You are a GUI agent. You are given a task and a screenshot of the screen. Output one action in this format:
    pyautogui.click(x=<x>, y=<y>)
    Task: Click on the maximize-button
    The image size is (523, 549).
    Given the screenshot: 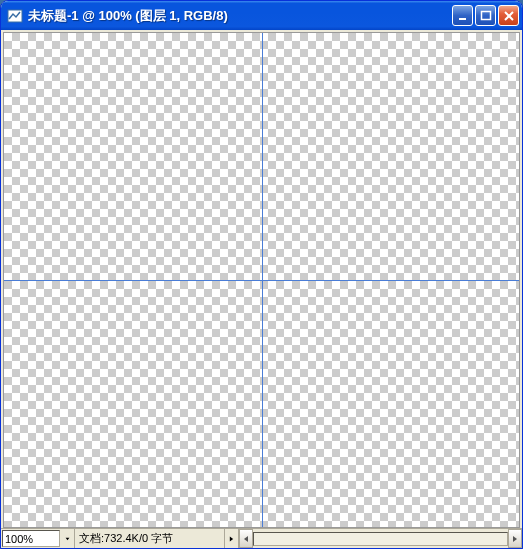 What is the action you would take?
    pyautogui.click(x=486, y=16)
    